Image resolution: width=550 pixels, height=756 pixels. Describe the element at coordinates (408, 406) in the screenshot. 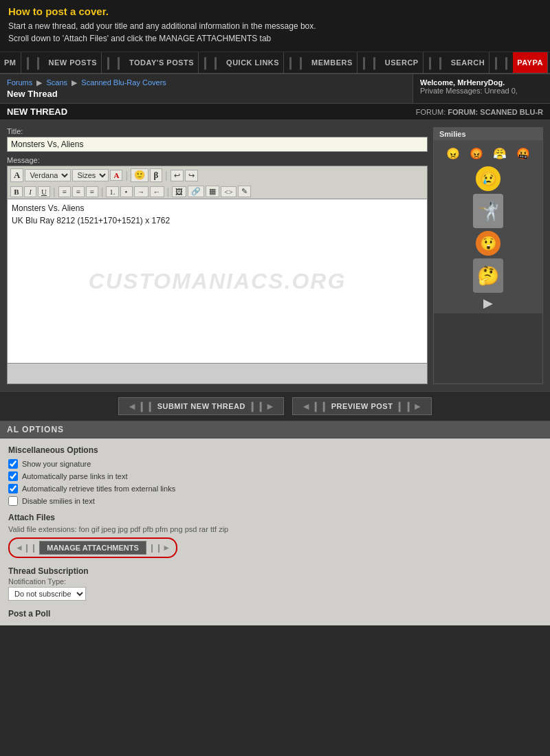

I see `preview-dec-right: ❙❙►` at that location.